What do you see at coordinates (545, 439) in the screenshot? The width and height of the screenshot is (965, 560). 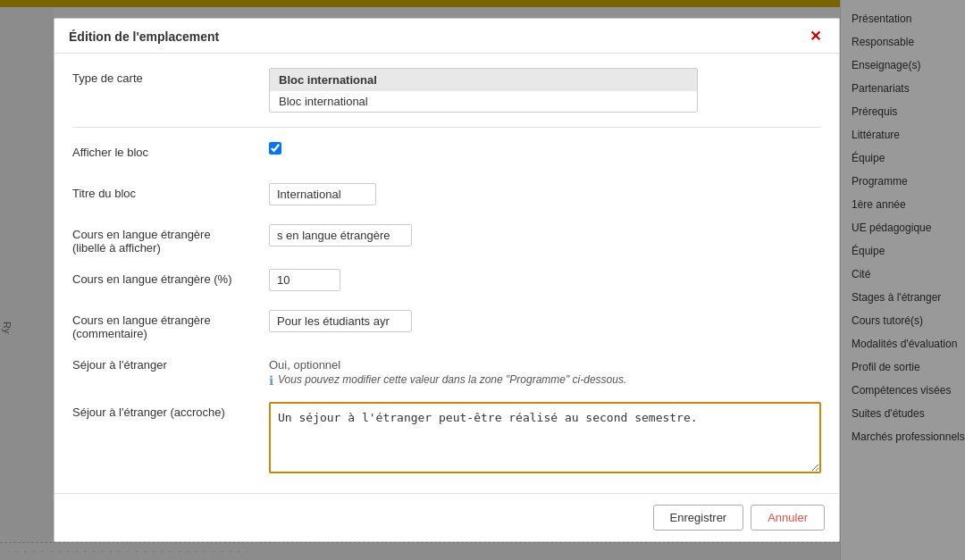 I see `accroche-control` at bounding box center [545, 439].